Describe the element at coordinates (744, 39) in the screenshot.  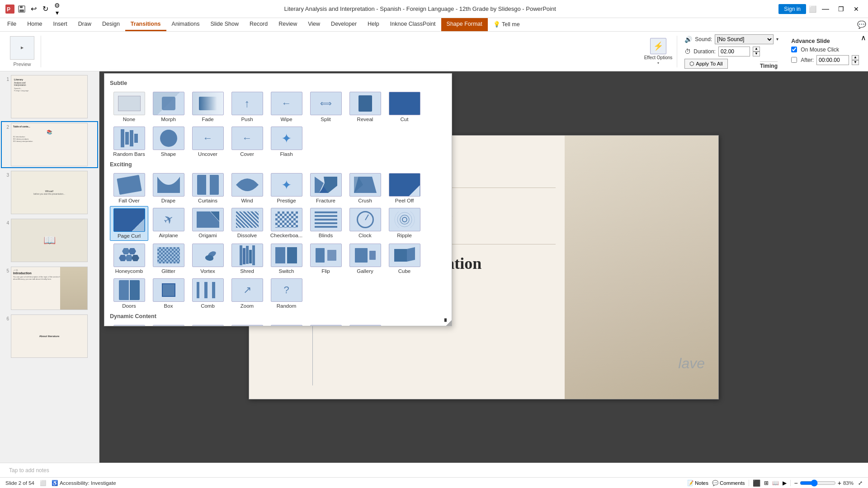
I see `sound-select: [No Sound]` at that location.